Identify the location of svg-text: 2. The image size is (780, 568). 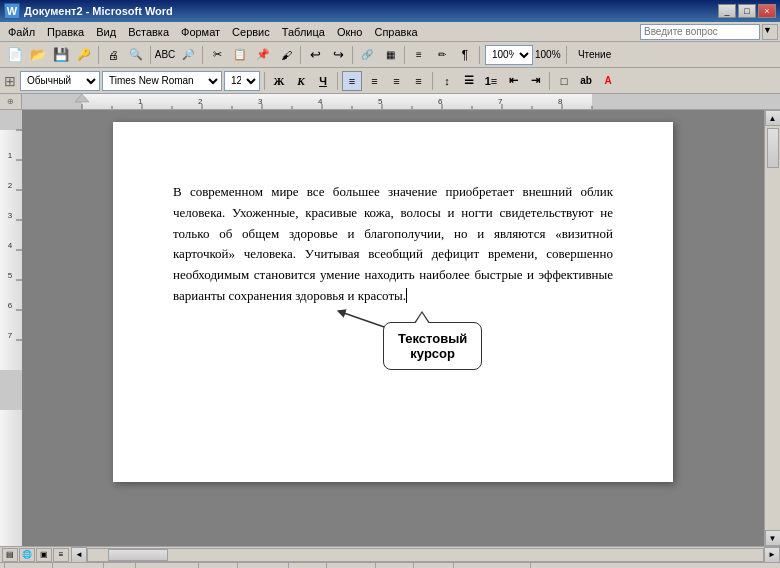
(200, 102).